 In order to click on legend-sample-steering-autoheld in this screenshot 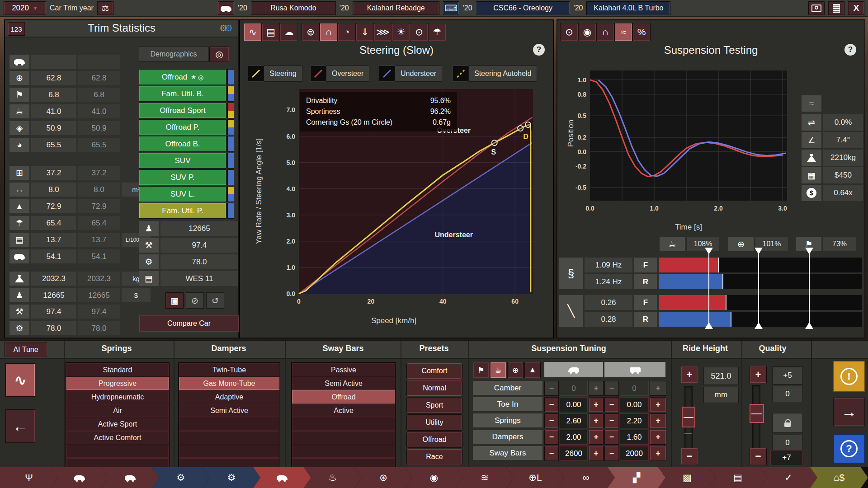, I will do `click(461, 74)`.